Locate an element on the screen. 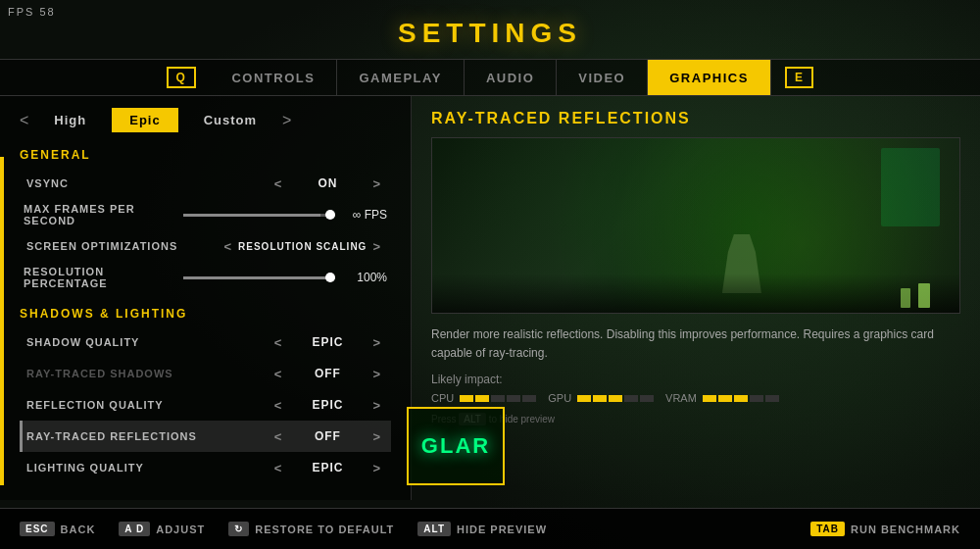 The height and width of the screenshot is (549, 980). gpu-bars is located at coordinates (615, 398).